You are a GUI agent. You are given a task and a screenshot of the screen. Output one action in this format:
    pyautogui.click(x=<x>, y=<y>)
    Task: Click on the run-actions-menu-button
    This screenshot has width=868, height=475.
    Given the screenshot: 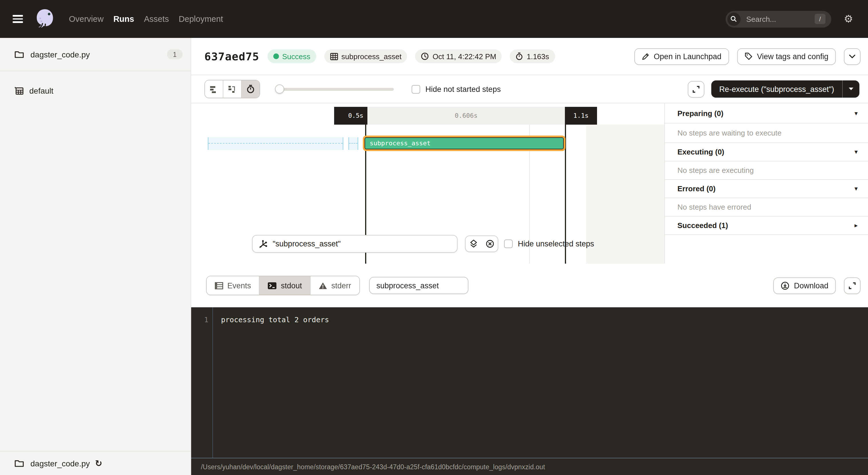 What is the action you would take?
    pyautogui.click(x=852, y=56)
    